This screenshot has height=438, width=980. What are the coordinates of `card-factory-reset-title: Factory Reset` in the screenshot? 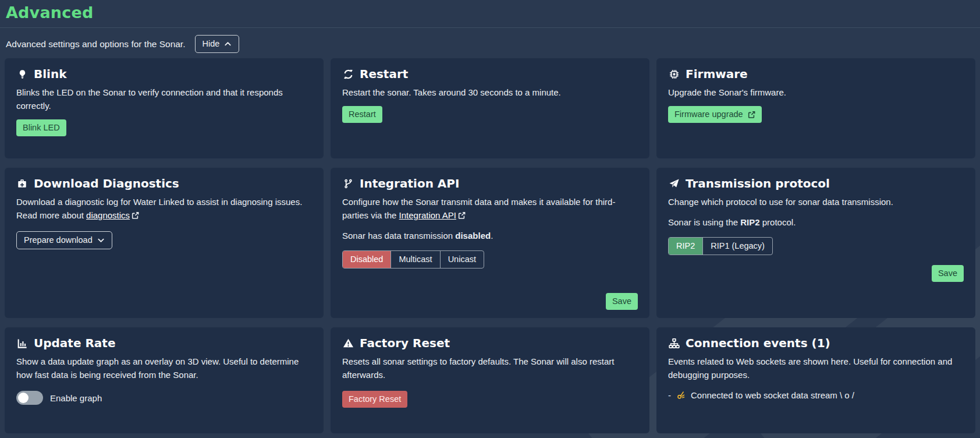 It's located at (405, 343).